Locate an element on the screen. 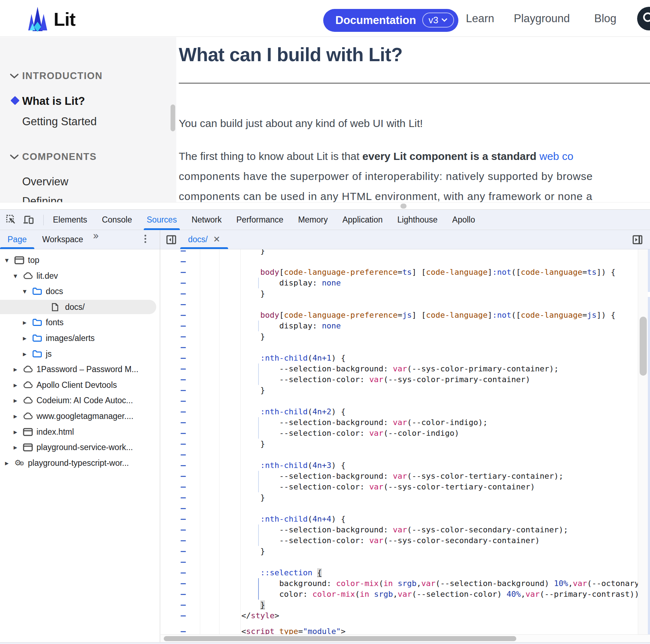 Image resolution: width=650 pixels, height=644 pixels. toggle-debugger-panel-icon is located at coordinates (637, 240).